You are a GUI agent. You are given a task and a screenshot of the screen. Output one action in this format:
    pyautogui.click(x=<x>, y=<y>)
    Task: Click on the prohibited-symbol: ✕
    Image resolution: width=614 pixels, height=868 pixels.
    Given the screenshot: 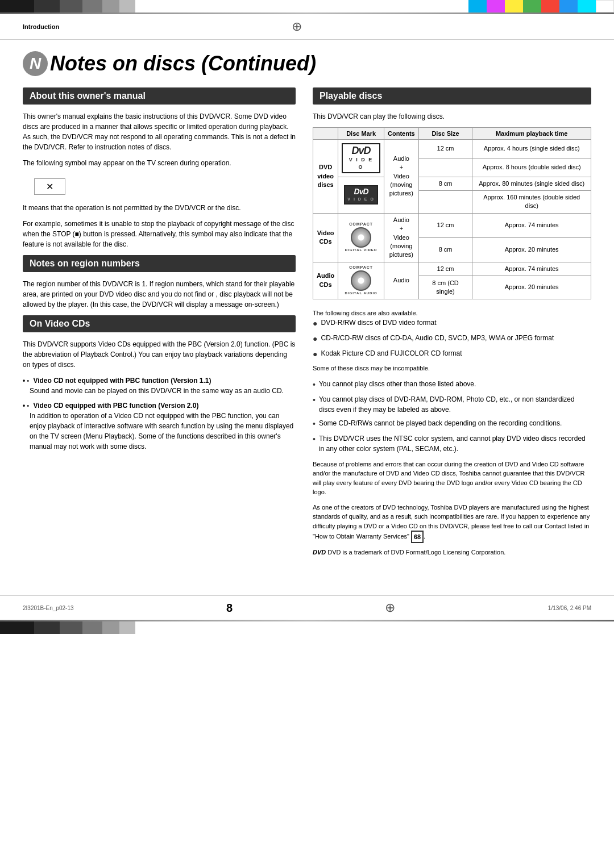 What is the action you would take?
    pyautogui.click(x=50, y=186)
    